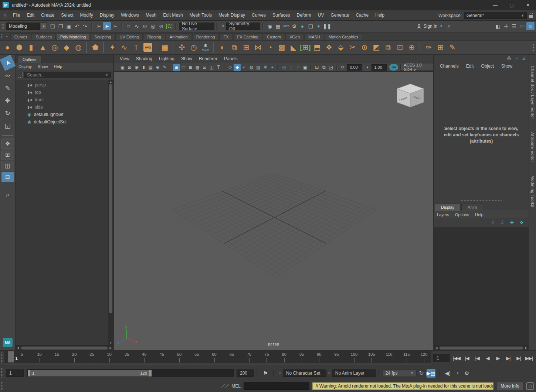  What do you see at coordinates (127, 59) in the screenshot?
I see `viewport-menu-view: View` at bounding box center [127, 59].